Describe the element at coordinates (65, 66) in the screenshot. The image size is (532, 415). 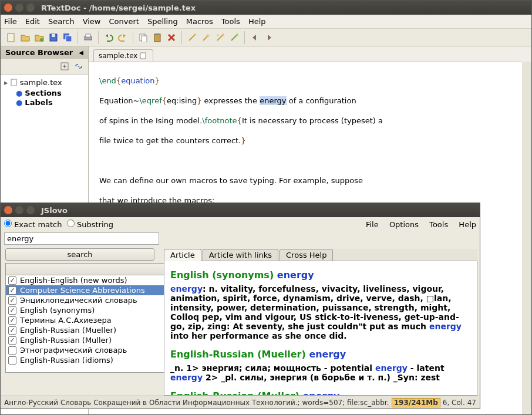
I see `tree-expand-icon` at that location.